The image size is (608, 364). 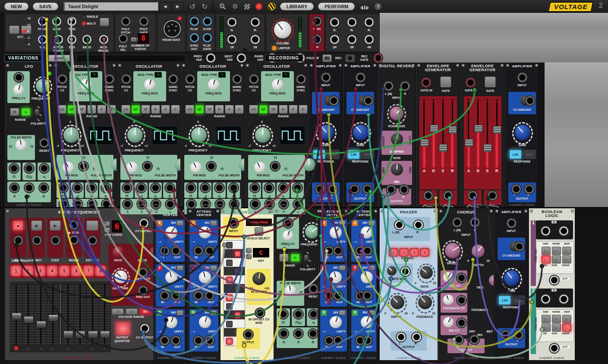 I want to click on polarity-toggle, so click(x=306, y=258).